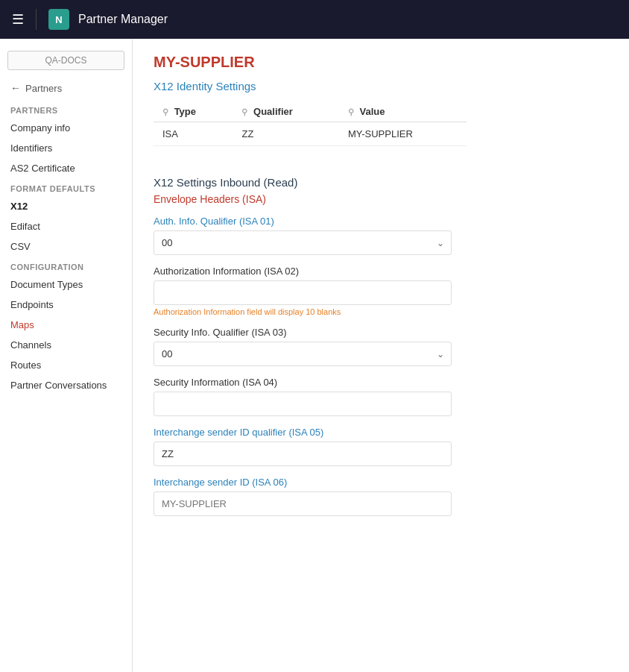 The image size is (629, 672). What do you see at coordinates (303, 243) in the screenshot?
I see `isa01-select-wrapper: 00 01 02 03 ⌄` at bounding box center [303, 243].